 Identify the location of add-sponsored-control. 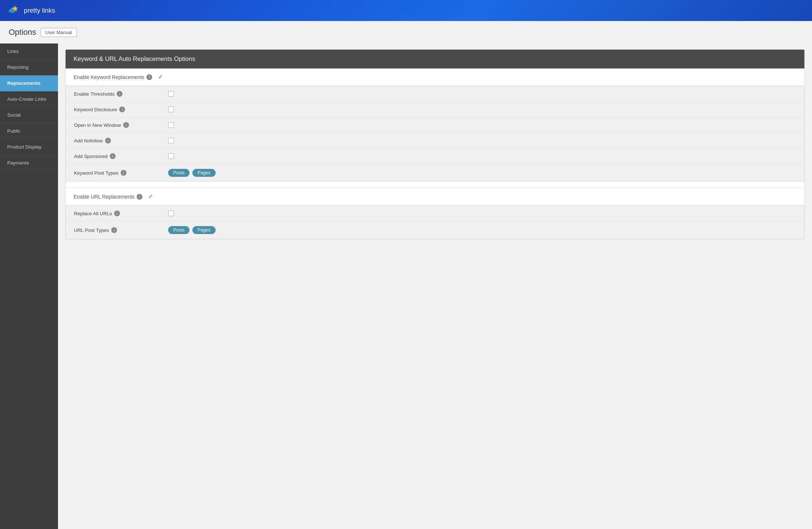
(171, 156).